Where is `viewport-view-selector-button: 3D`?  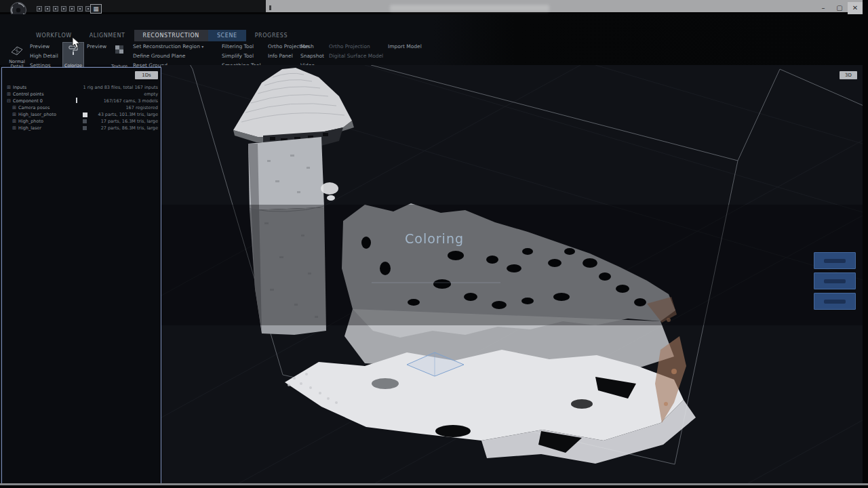
viewport-view-selector-button: 3D is located at coordinates (848, 75).